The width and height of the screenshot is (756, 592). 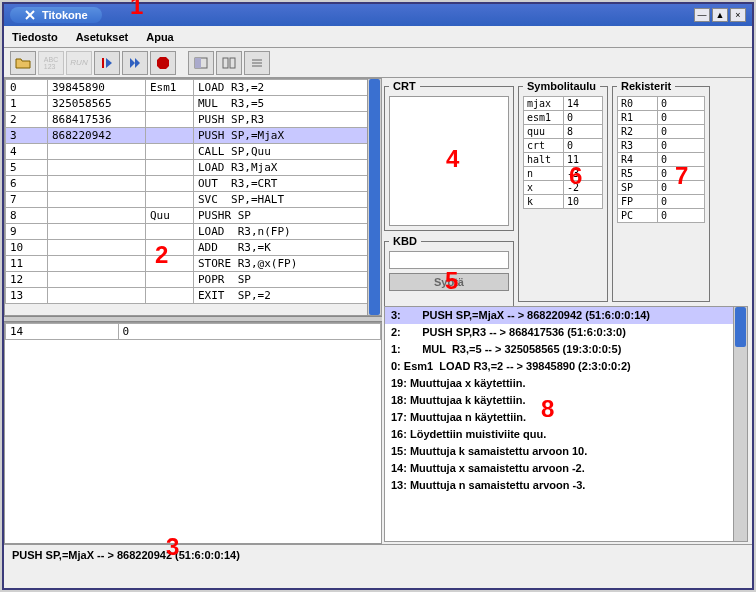 What do you see at coordinates (194, 280) in the screenshot?
I see `code-row: 12POPR SP` at bounding box center [194, 280].